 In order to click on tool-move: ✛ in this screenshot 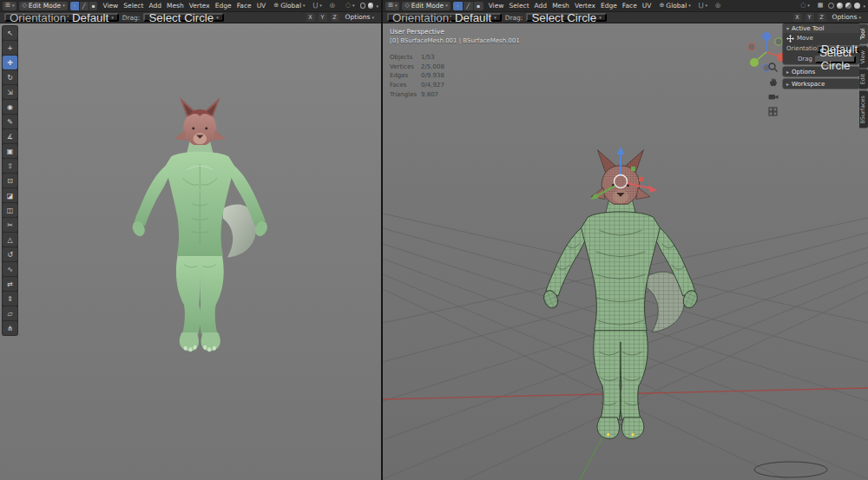, I will do `click(10, 62)`.